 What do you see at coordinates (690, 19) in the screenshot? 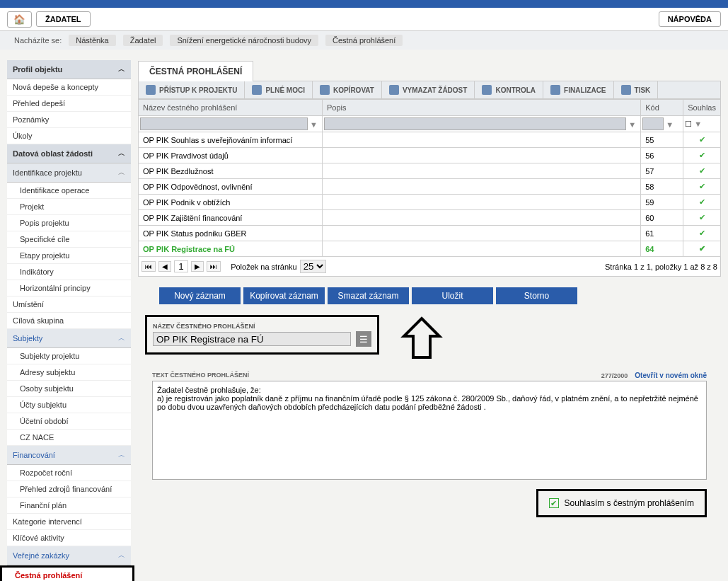
I see `napoveda-button: NÁPOVĚDA` at bounding box center [690, 19].